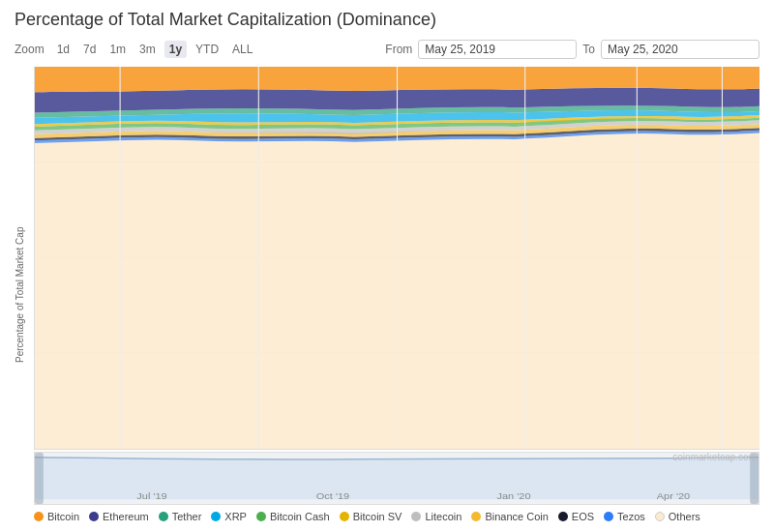  I want to click on to-label: To, so click(588, 49).